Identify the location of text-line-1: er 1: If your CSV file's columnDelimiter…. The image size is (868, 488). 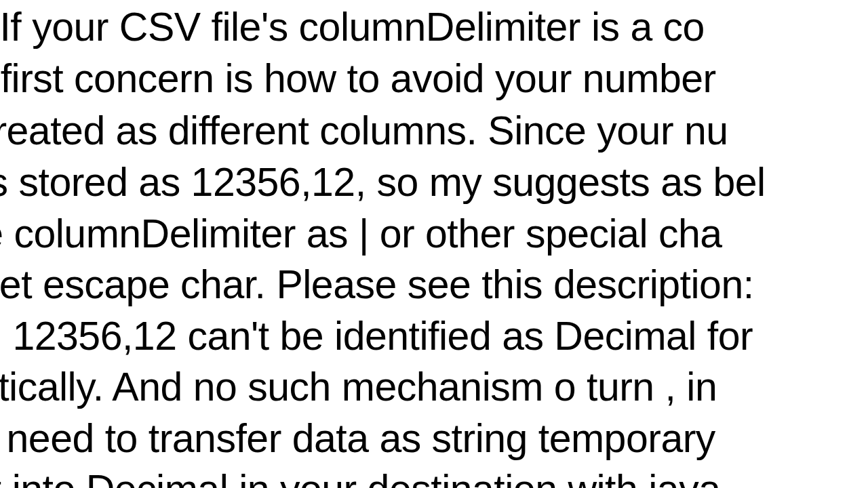
(353, 27).